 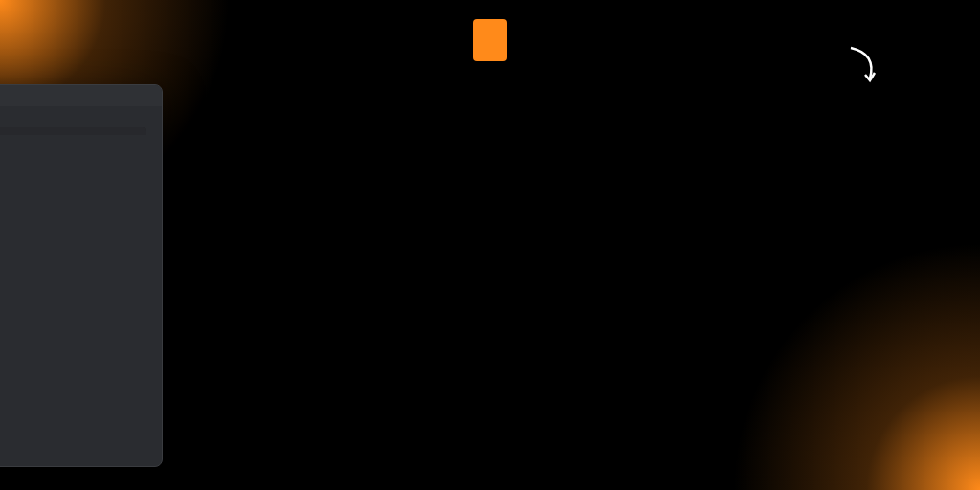 What do you see at coordinates (81, 276) in the screenshot?
I see `window-mysql: ▥ ✎ ×` at bounding box center [81, 276].